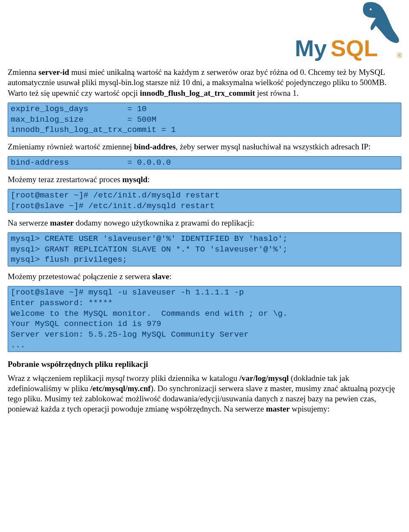 The width and height of the screenshot is (409, 532). What do you see at coordinates (309, 409) in the screenshot?
I see `text: wpisujemy:` at bounding box center [309, 409].